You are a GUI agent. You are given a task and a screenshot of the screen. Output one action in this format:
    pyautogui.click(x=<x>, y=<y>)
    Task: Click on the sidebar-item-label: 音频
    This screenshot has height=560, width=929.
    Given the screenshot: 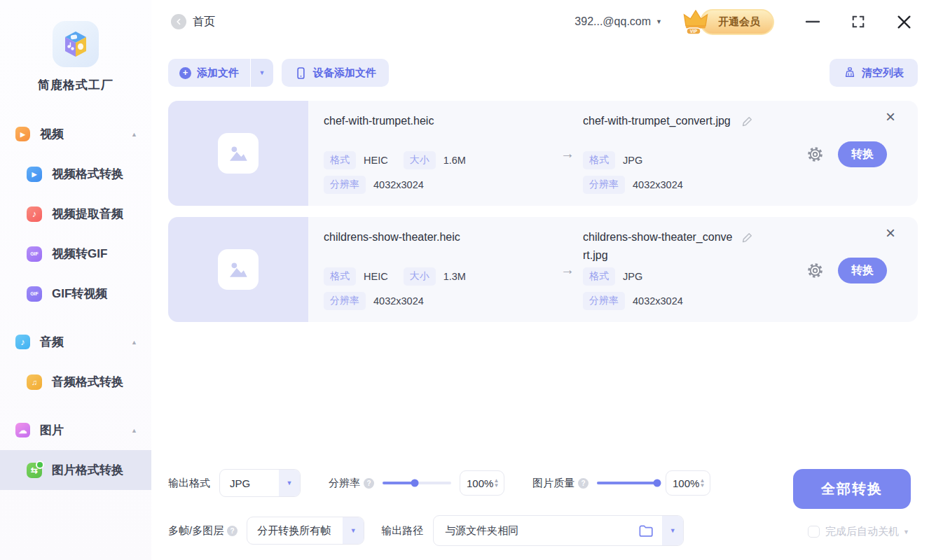 What is the action you would take?
    pyautogui.click(x=52, y=342)
    